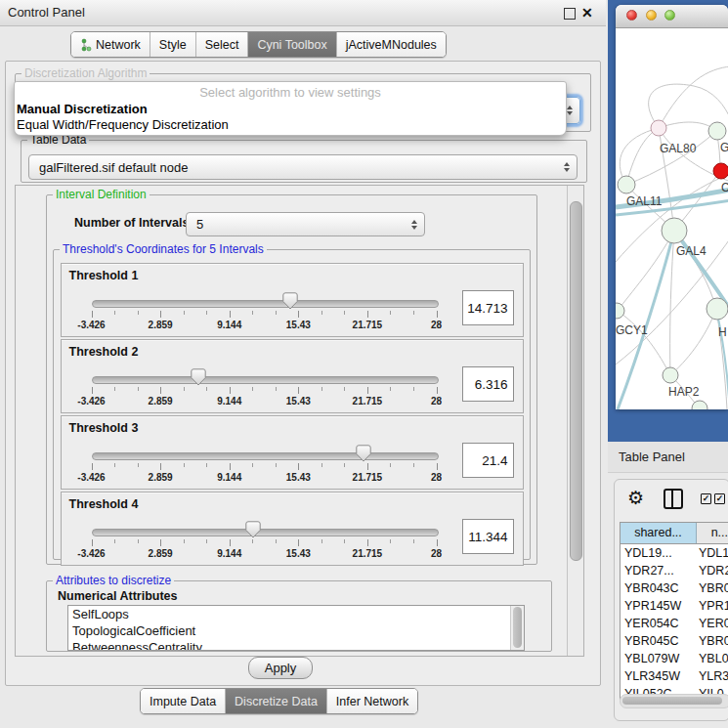  Describe the element at coordinates (291, 45) in the screenshot. I see `tab-cyni-toolbox: Cyni Toolbox` at that location.